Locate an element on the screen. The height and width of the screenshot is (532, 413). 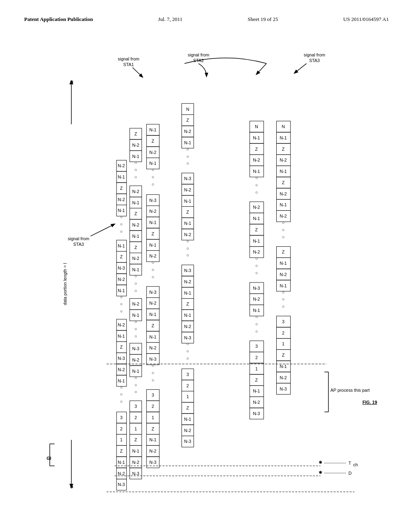
signal-sta3-right-label: signal from is located at coordinates (315, 55).